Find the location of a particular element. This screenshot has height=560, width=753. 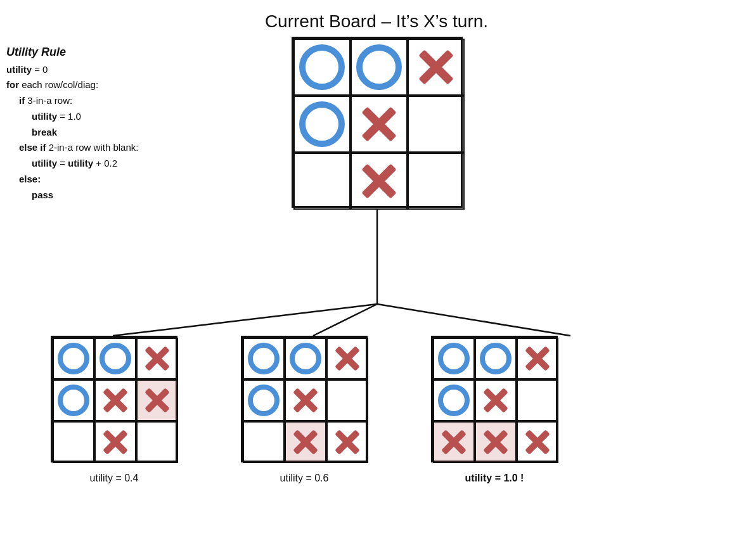

utility-label-1: utility = 0.4 is located at coordinates (114, 478).